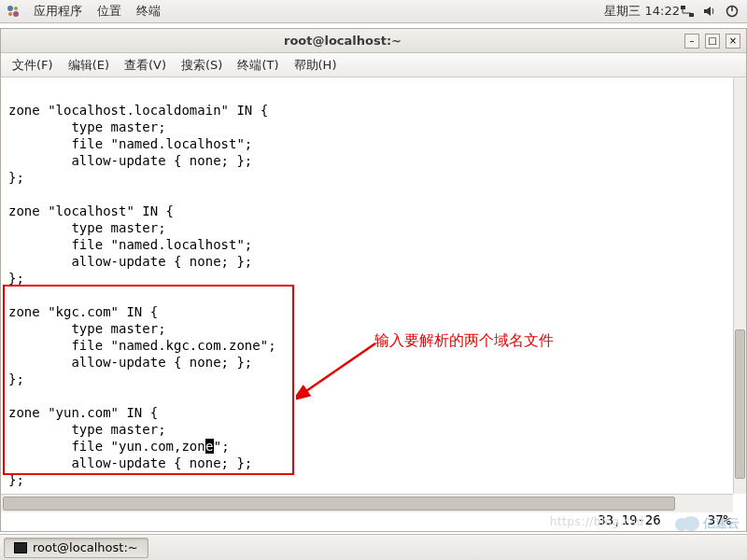 This screenshot has height=560, width=747. Describe the element at coordinates (146, 65) in the screenshot. I see `menu-view: 查看(V)` at that location.